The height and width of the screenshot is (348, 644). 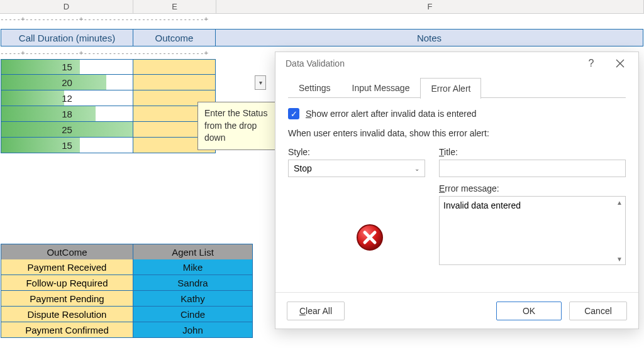 I want to click on dialog-titlebar: Data Validation ?, so click(x=457, y=63).